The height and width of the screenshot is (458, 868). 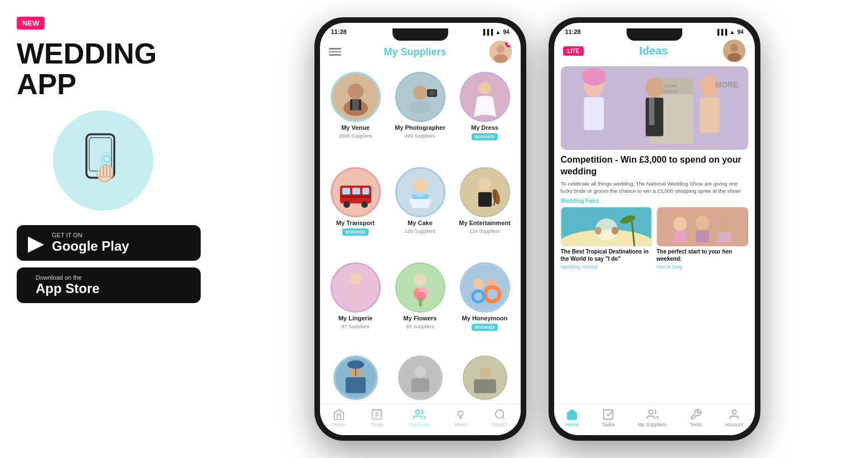 What do you see at coordinates (335, 52) in the screenshot?
I see `menu-icon` at bounding box center [335, 52].